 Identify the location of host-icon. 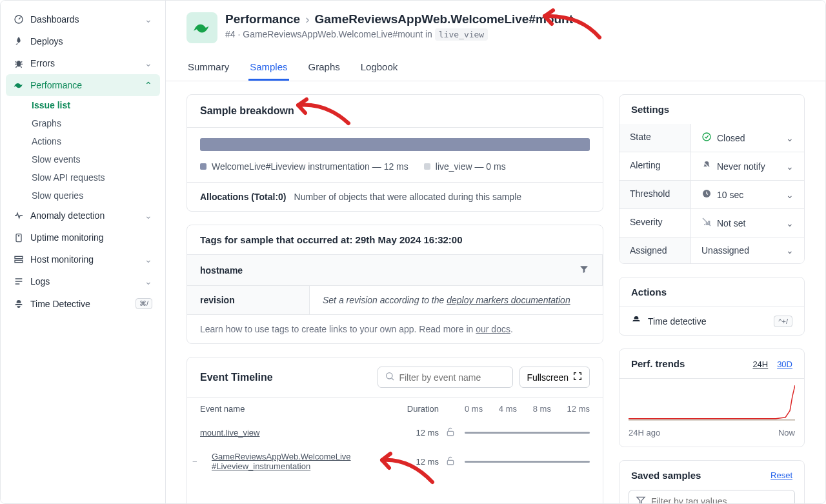
(19, 259).